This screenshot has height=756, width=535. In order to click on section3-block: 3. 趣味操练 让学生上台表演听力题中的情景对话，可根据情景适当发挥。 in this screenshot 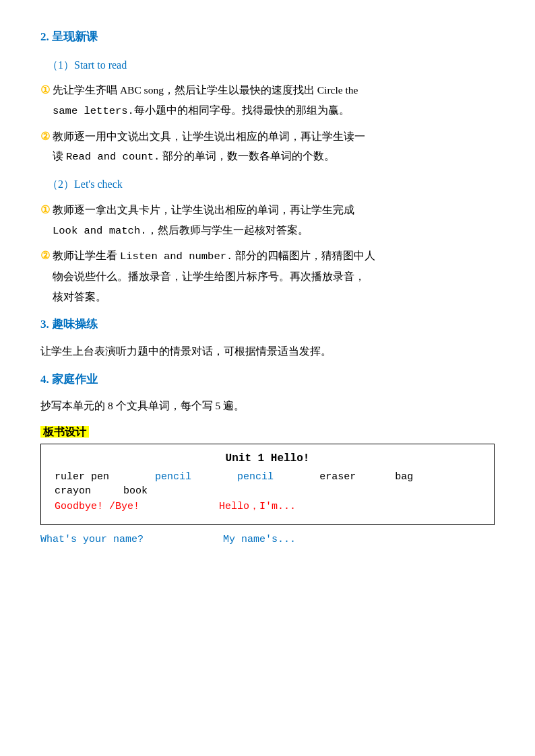, I will do `click(268, 338)`.